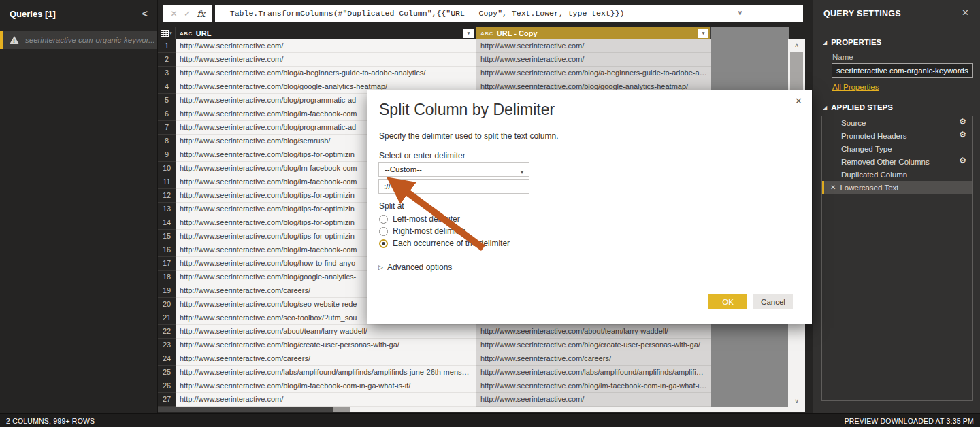 The height and width of the screenshot is (427, 980). I want to click on applied-steps-list: Source⚙Promoted Headers⚙Changed TypeRemo…, so click(897, 258).